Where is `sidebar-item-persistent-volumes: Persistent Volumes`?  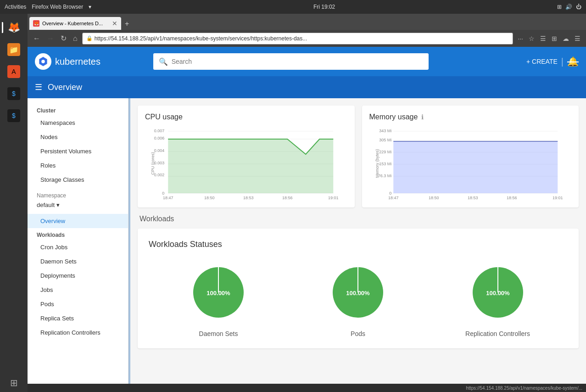 sidebar-item-persistent-volumes: Persistent Volumes is located at coordinates (78, 151).